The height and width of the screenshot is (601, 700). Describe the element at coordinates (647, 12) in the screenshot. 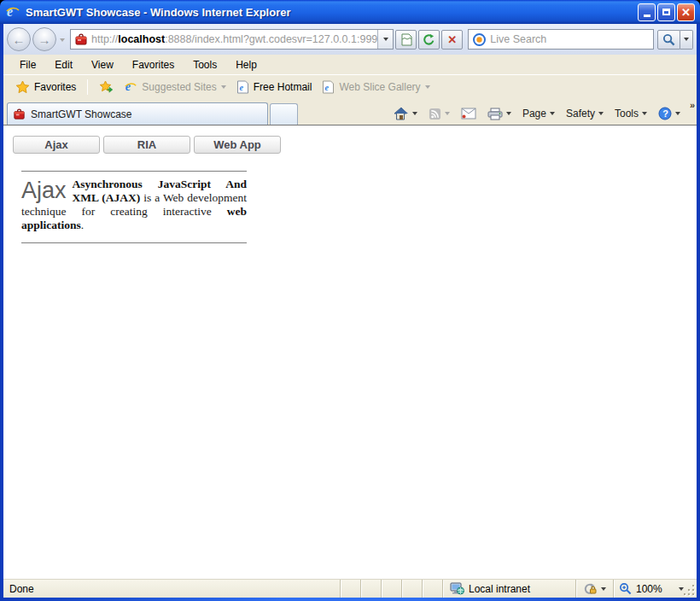

I see `minimize-button` at that location.